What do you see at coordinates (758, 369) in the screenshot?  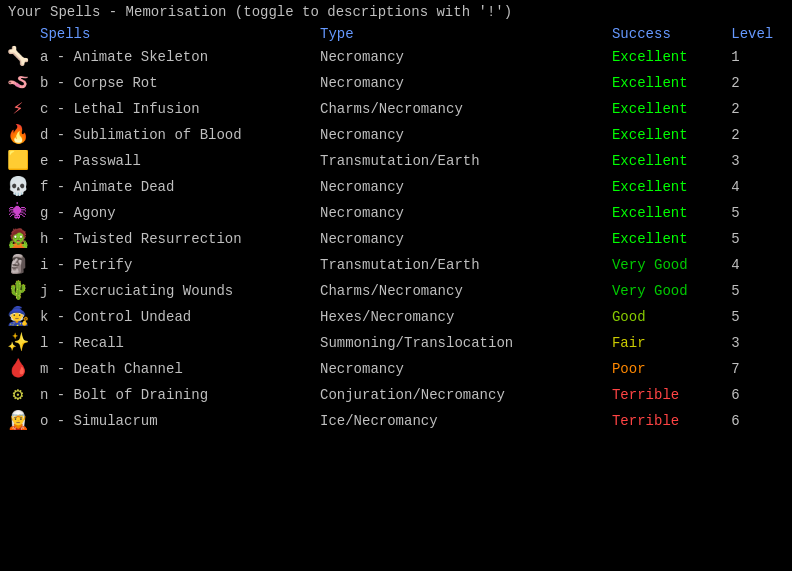 I see `spell-level-cell: 7` at bounding box center [758, 369].